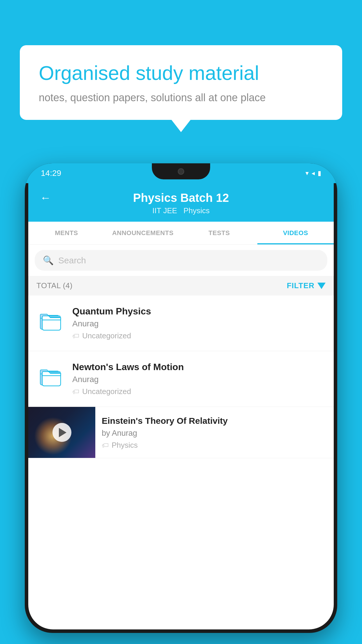  What do you see at coordinates (215, 432) in the screenshot?
I see `video-info-3: Einstein's Theory Of Relativity by Anura…` at bounding box center [215, 432].